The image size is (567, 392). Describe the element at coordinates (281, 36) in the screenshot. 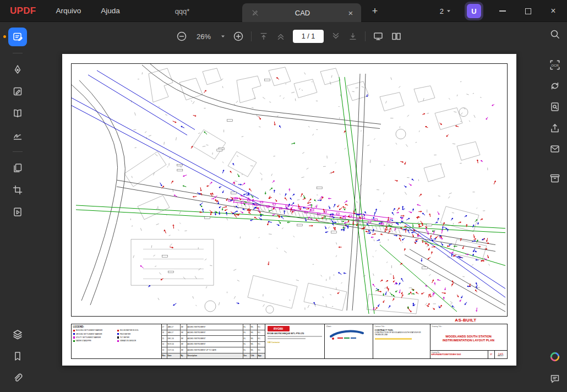

I see `previous-page-button` at that location.